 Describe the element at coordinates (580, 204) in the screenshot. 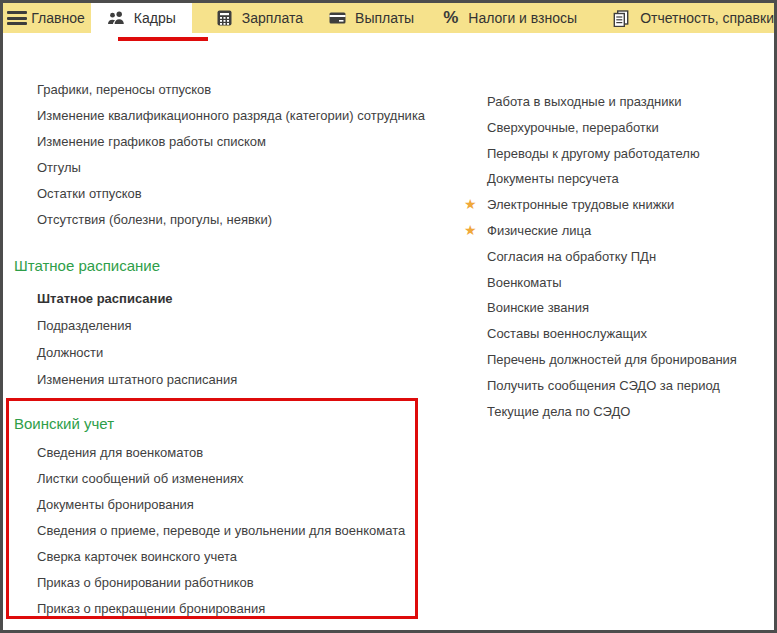

I see `menu-item-label: Электронные трудовые книжки` at that location.